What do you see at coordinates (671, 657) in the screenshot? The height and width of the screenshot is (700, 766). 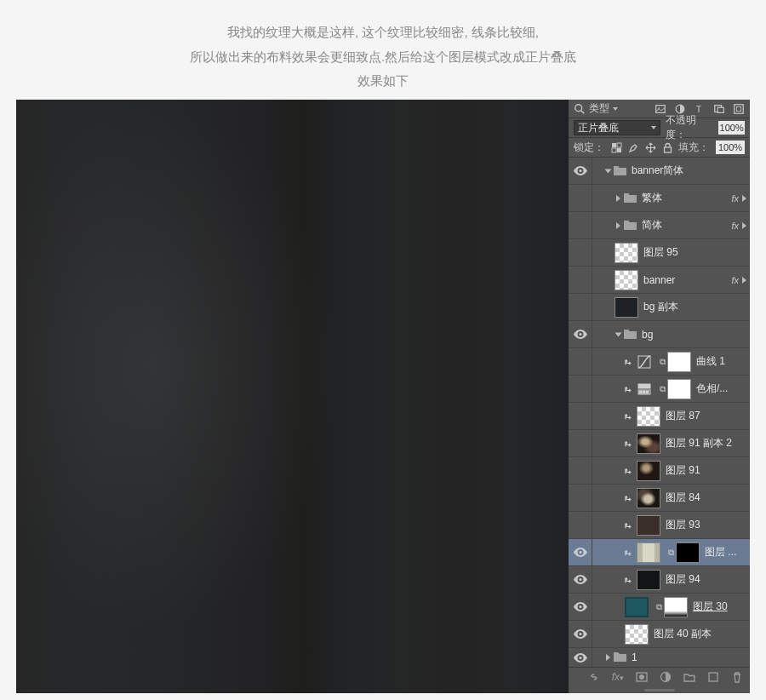 I see `layer-body: 1` at bounding box center [671, 657].